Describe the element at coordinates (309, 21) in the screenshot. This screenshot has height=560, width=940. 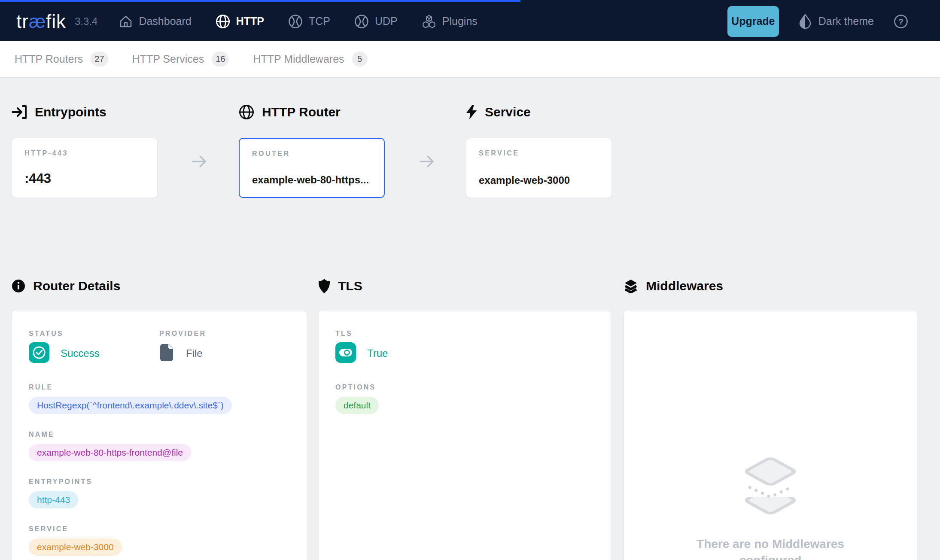
I see `nav-tcp: TCP` at that location.